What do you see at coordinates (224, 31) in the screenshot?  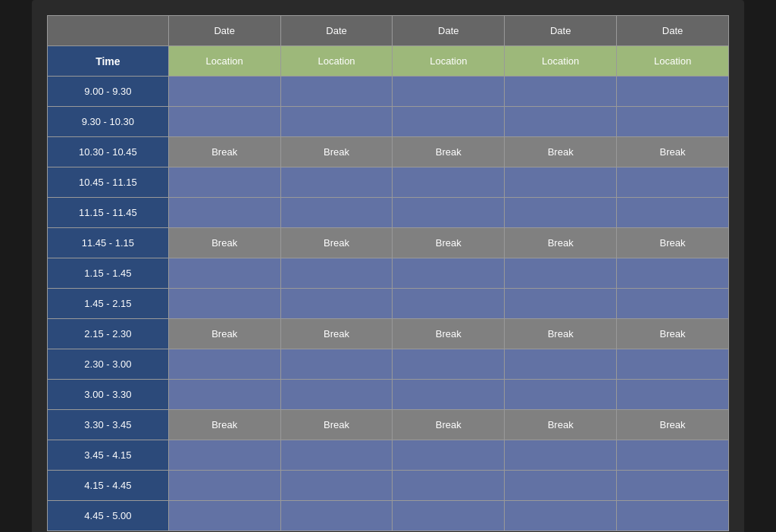 I see `header-date-col-1: Date` at bounding box center [224, 31].